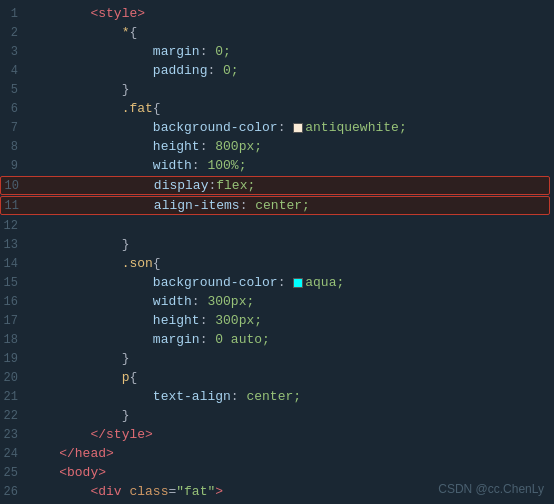 This screenshot has width=554, height=504. Describe the element at coordinates (277, 128) in the screenshot. I see `code-line: 7 background-color: antiquewhite;` at that location.